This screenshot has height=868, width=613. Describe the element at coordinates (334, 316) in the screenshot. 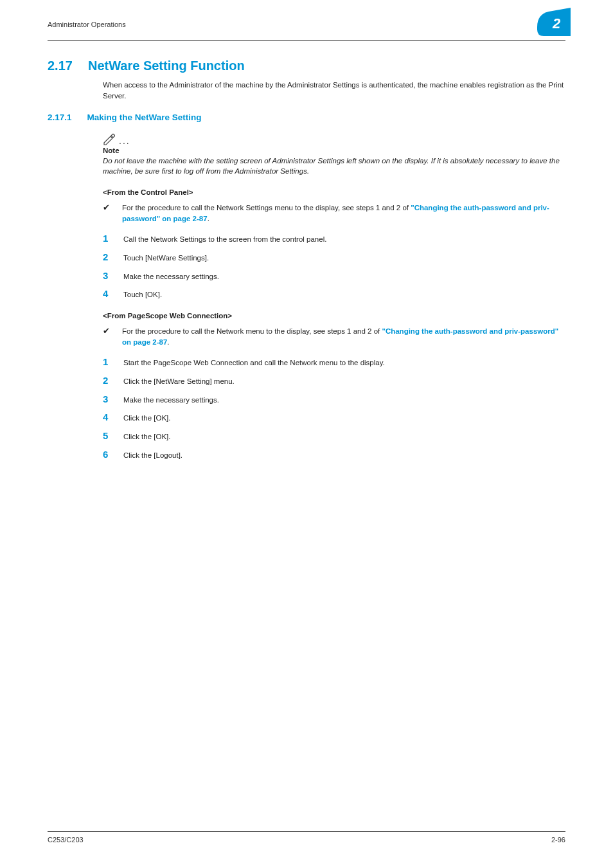

I see `web-heading: <From PageScope Web Connection>` at that location.